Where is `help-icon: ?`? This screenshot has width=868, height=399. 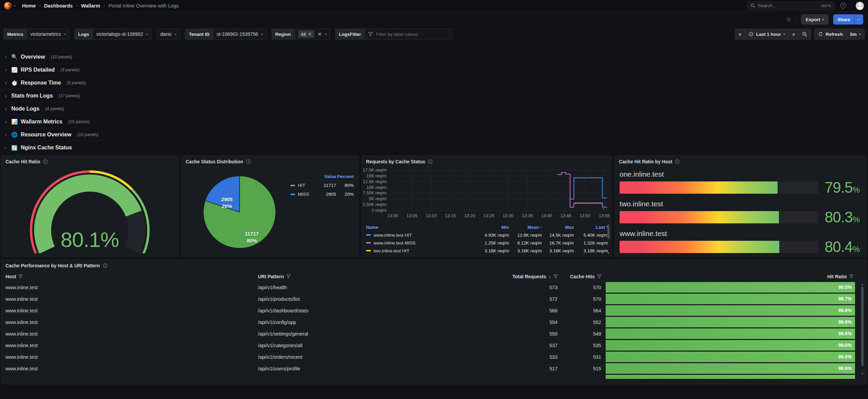 help-icon: ? is located at coordinates (843, 5).